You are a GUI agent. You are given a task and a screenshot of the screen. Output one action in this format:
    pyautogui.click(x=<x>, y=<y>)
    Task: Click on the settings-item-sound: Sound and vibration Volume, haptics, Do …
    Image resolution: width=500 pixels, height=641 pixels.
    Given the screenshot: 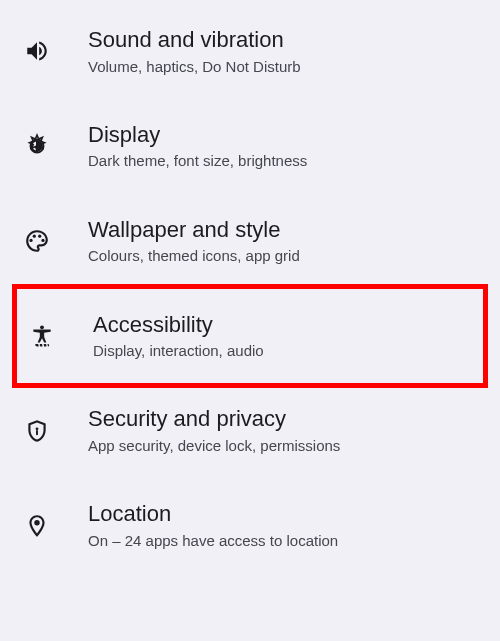 What is the action you would take?
    pyautogui.click(x=250, y=52)
    